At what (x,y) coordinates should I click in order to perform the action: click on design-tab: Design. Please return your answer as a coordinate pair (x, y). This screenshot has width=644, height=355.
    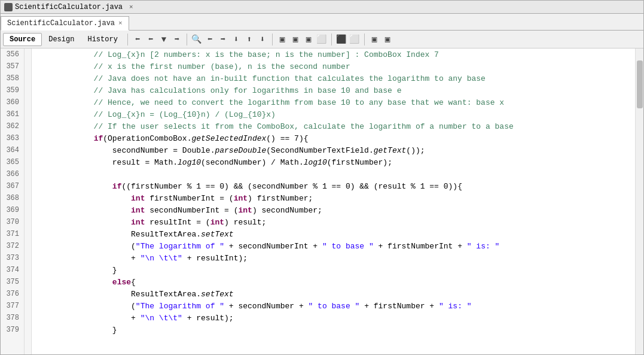
    Looking at the image, I should click on (61, 40).